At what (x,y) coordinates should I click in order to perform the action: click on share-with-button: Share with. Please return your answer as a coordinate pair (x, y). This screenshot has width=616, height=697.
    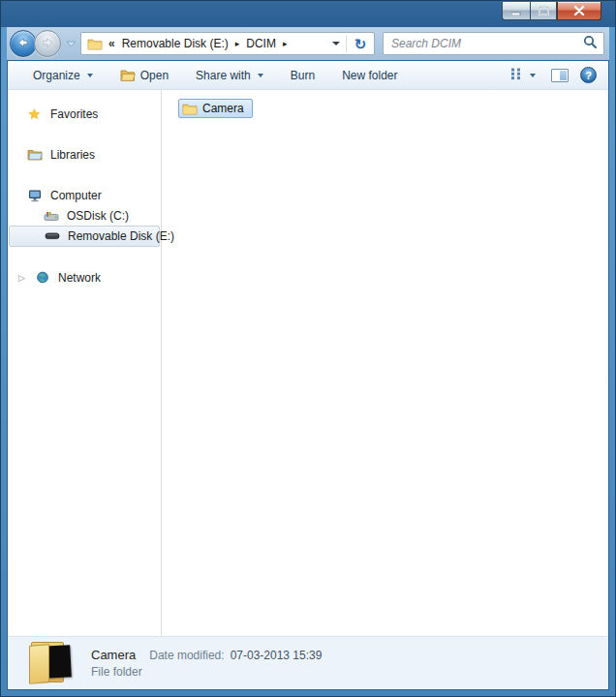
    Looking at the image, I should click on (230, 76).